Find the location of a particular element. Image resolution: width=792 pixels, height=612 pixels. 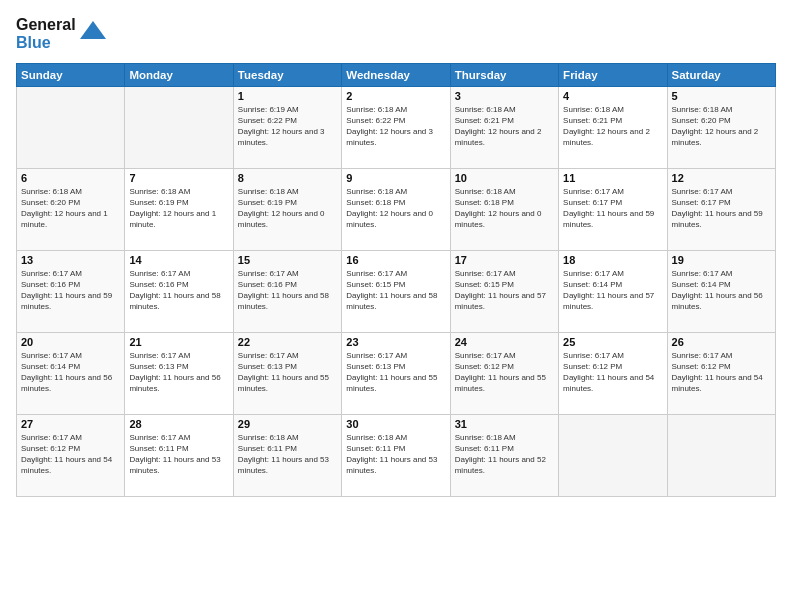

header-monday: Monday is located at coordinates (179, 74).